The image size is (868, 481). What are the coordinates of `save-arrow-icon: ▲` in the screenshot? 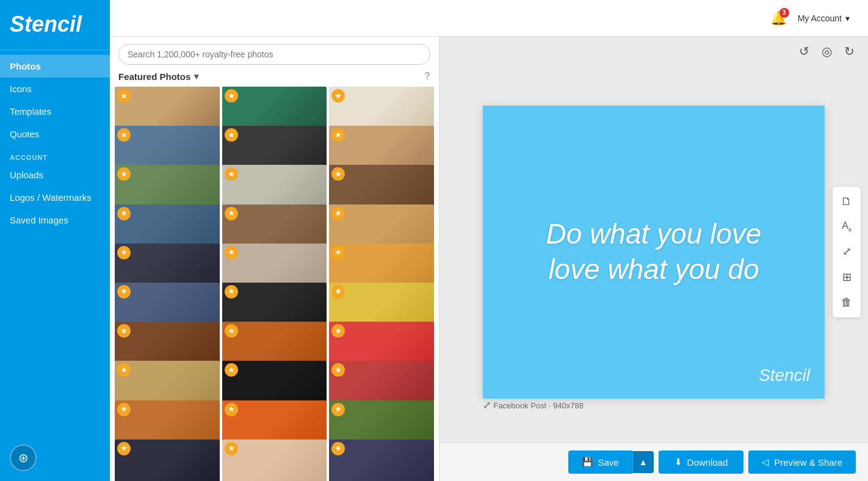 It's located at (643, 462).